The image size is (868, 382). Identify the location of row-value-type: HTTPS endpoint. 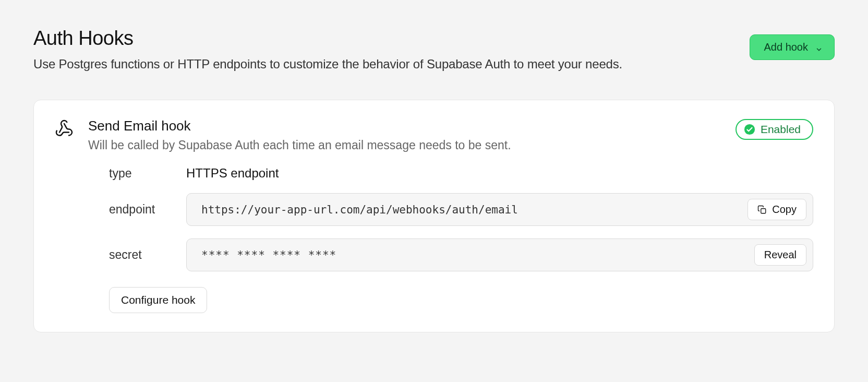
(233, 173).